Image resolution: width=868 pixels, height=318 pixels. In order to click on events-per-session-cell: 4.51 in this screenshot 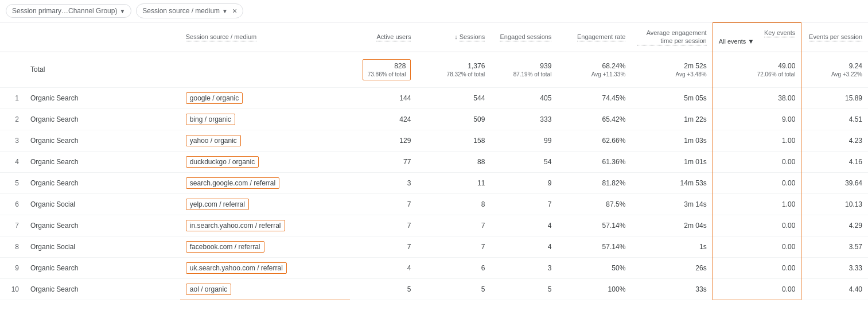, I will do `click(835, 119)`.